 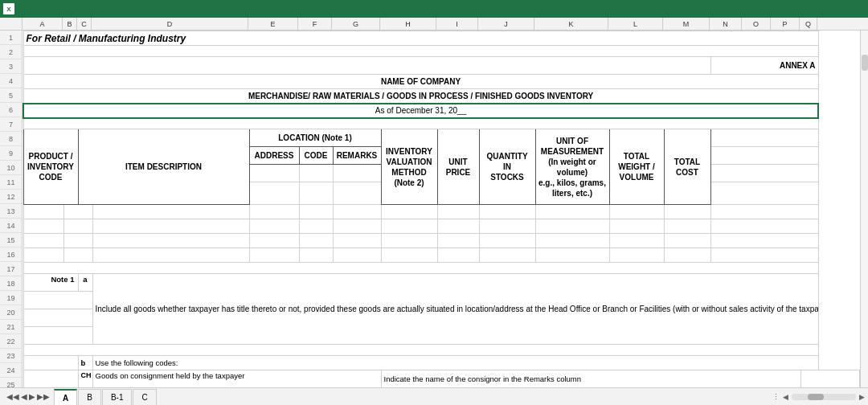 What do you see at coordinates (357, 241) in the screenshot?
I see `data-r14-g` at bounding box center [357, 241].